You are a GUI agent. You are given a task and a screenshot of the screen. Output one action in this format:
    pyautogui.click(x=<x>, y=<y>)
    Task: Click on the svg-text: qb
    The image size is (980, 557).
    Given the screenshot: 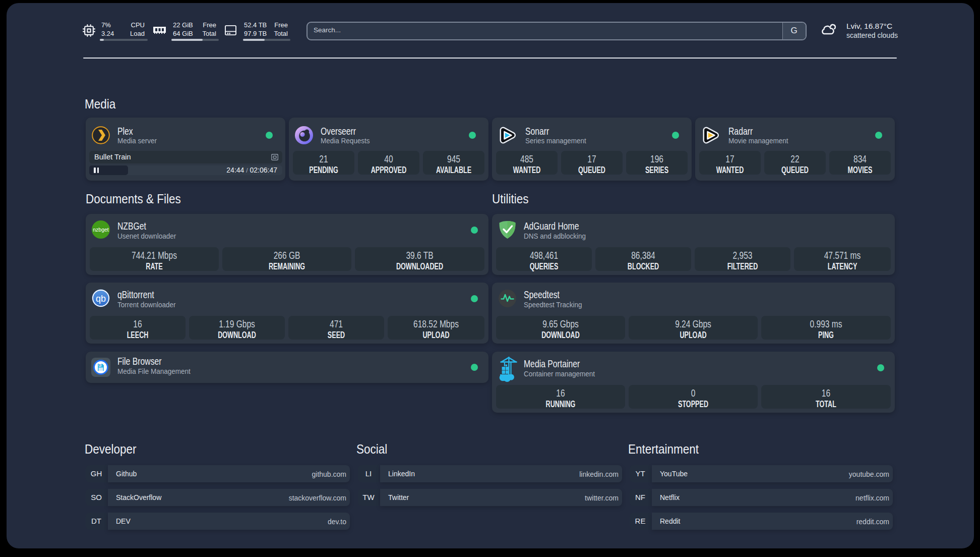 What is the action you would take?
    pyautogui.click(x=101, y=299)
    